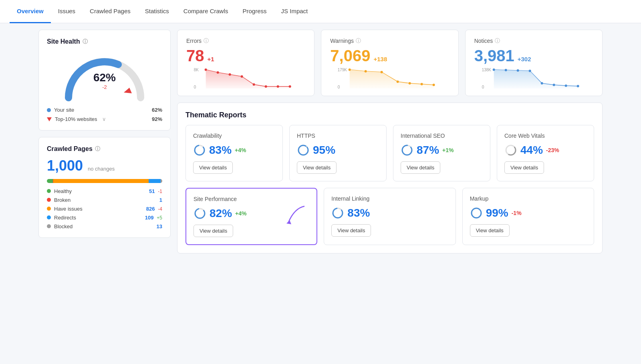 This screenshot has height=364, width=641. What do you see at coordinates (484, 41) in the screenshot?
I see `notices-text: Notices` at bounding box center [484, 41].